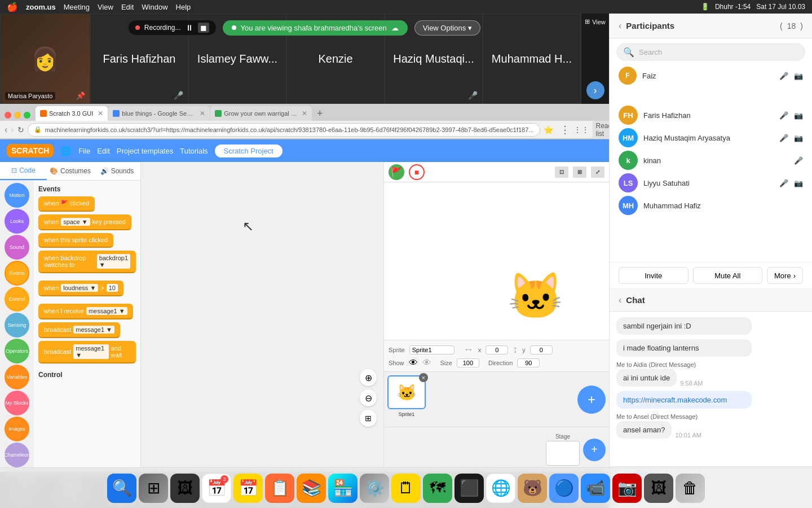 This screenshot has width=812, height=508. What do you see at coordinates (217, 488) in the screenshot?
I see `dock-calendar: 📅 3` at bounding box center [217, 488].